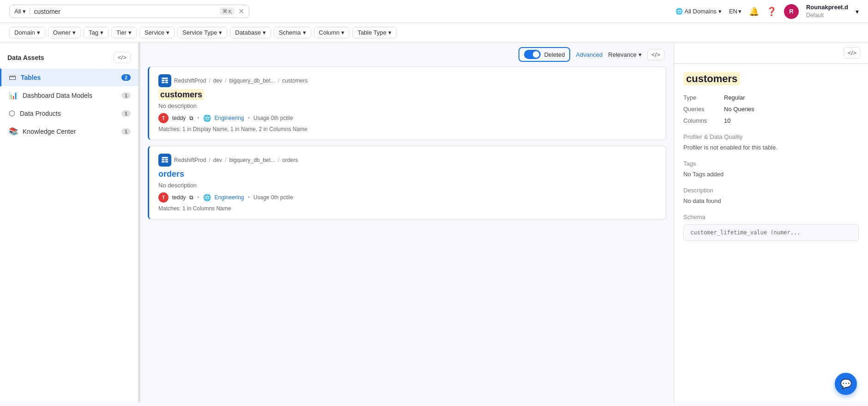  What do you see at coordinates (545, 54) in the screenshot?
I see `deleted-toggle-container: Deleted` at bounding box center [545, 54].